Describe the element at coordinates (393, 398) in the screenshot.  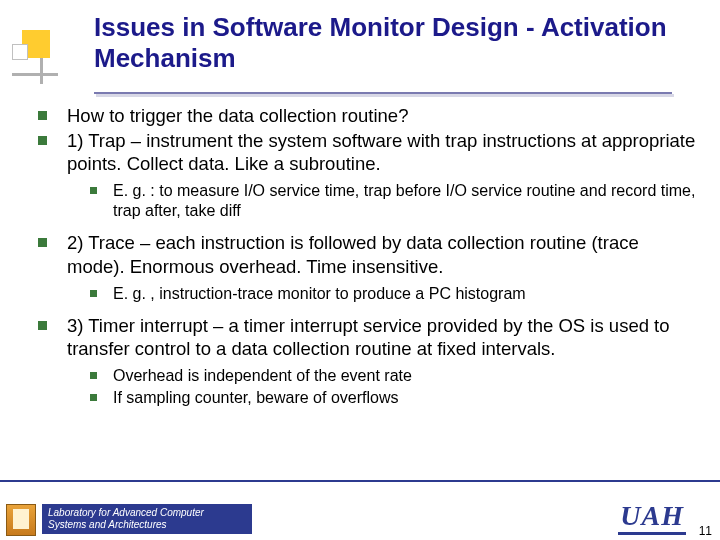
I see `bullet-level2: If sampling counter, beware of overflows` at that location.